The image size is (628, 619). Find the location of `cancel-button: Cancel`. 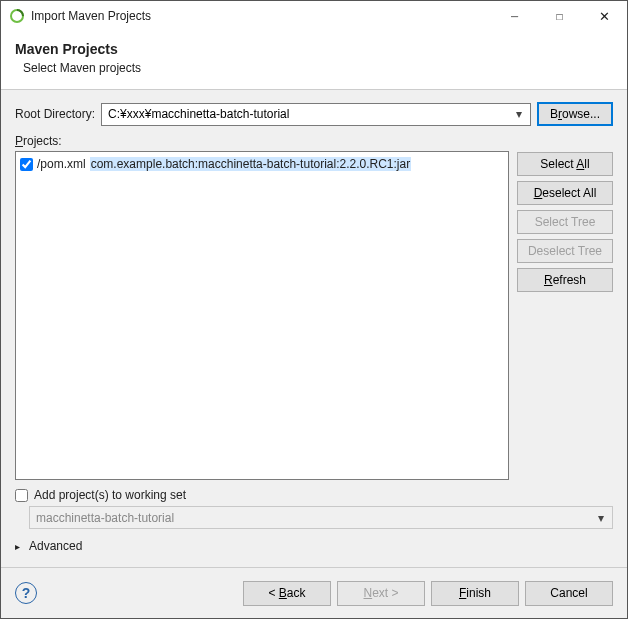

cancel-button: Cancel is located at coordinates (569, 594).